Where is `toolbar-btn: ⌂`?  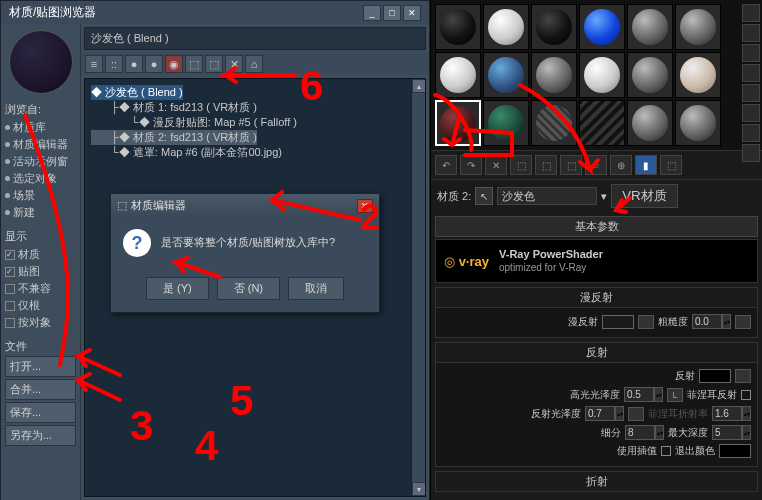 toolbar-btn: ⌂ is located at coordinates (254, 64).